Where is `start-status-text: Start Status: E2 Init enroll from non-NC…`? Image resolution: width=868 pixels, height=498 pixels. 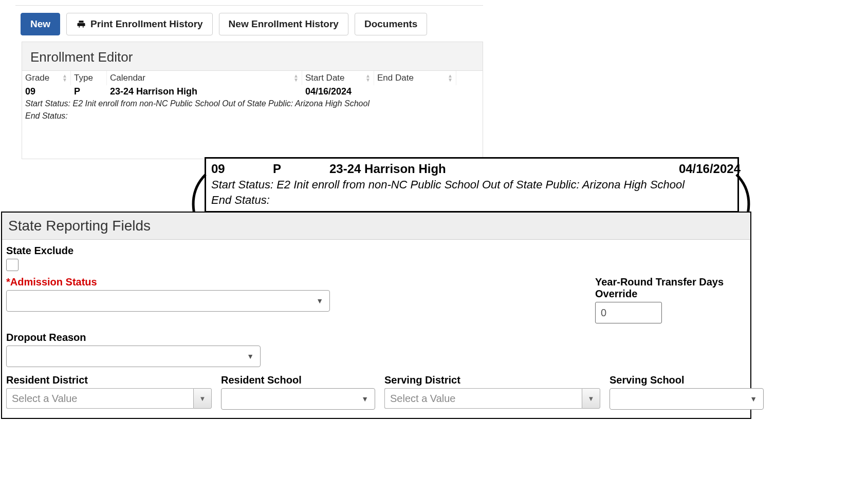 start-status-text: Start Status: E2 Init enroll from non-NC… is located at coordinates (252, 104).